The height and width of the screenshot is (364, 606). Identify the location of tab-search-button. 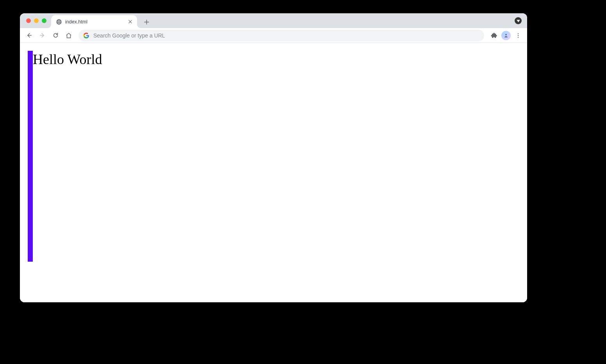
(518, 21).